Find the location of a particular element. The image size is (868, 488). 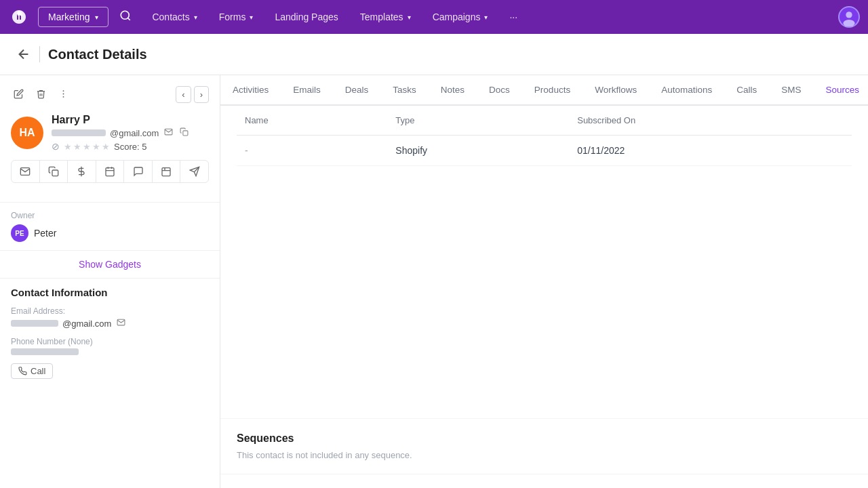

app-logo is located at coordinates (19, 17).